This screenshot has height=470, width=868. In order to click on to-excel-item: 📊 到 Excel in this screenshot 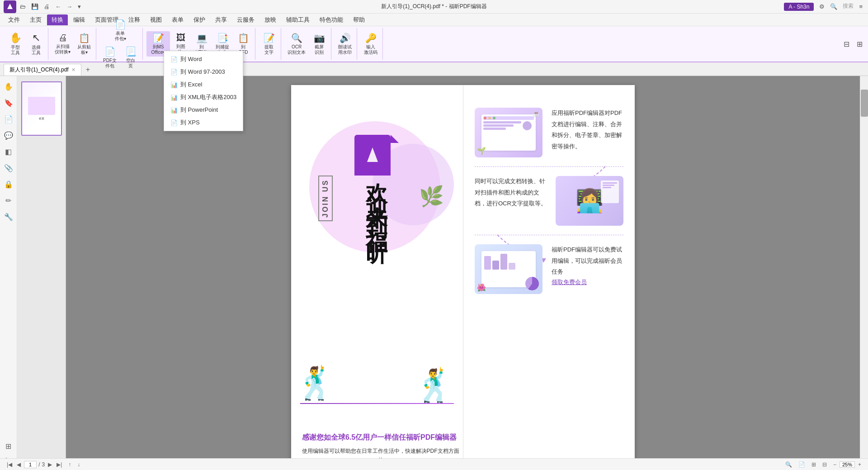, I will do `click(203, 85)`.